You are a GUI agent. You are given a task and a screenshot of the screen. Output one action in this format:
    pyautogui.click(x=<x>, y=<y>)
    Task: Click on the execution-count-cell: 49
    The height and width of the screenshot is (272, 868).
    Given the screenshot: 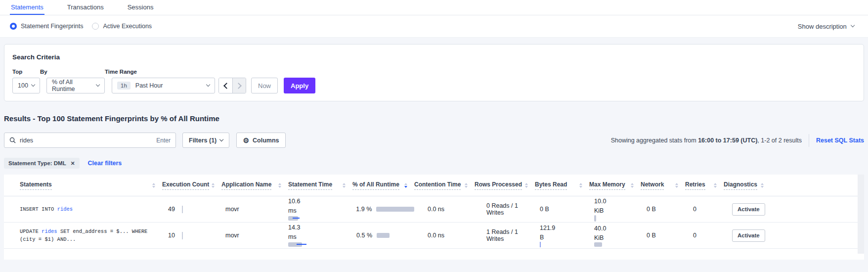 What is the action you would take?
    pyautogui.click(x=192, y=210)
    